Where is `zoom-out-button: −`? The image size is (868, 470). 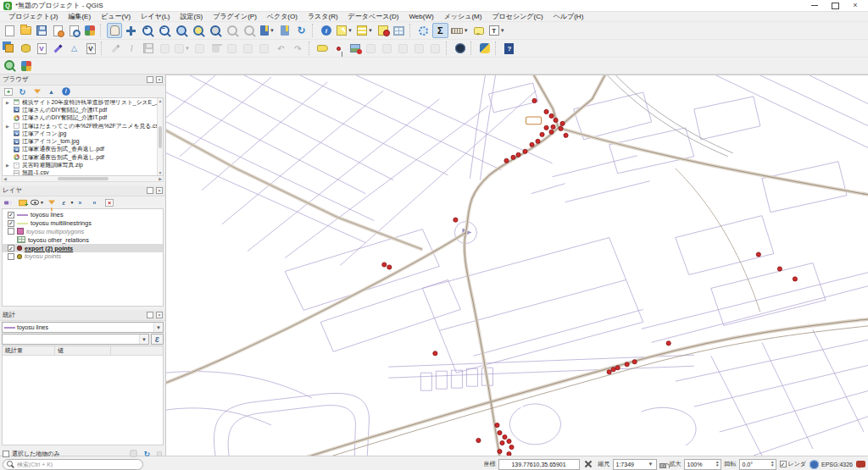 zoom-out-button: − is located at coordinates (164, 30).